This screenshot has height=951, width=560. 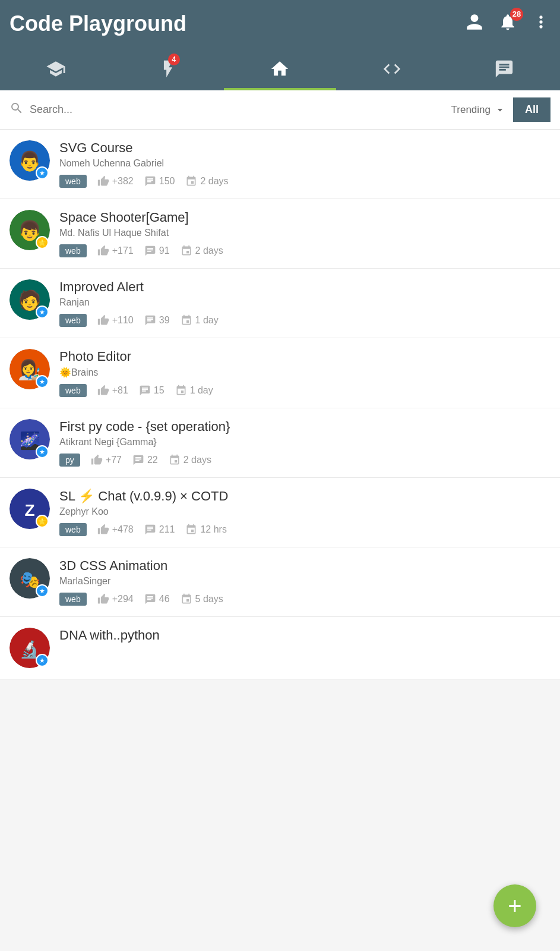 I want to click on avatar-wrap: 🧑 ★, so click(x=30, y=300).